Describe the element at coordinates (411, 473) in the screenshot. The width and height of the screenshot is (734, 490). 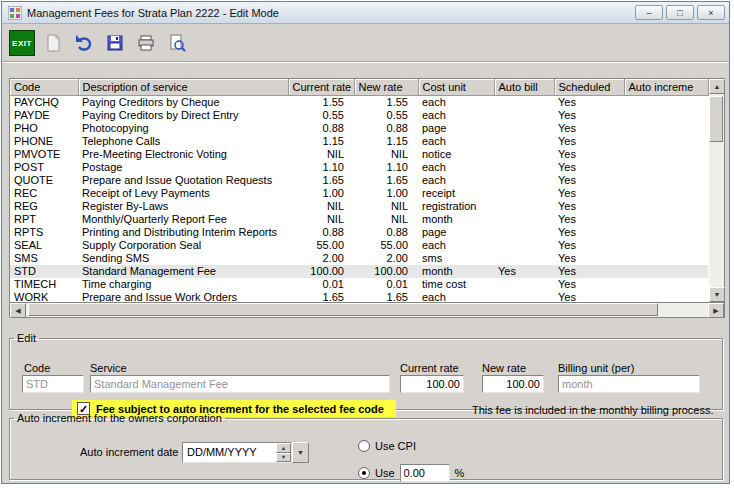
I see `use-percent-option: Use %` at that location.